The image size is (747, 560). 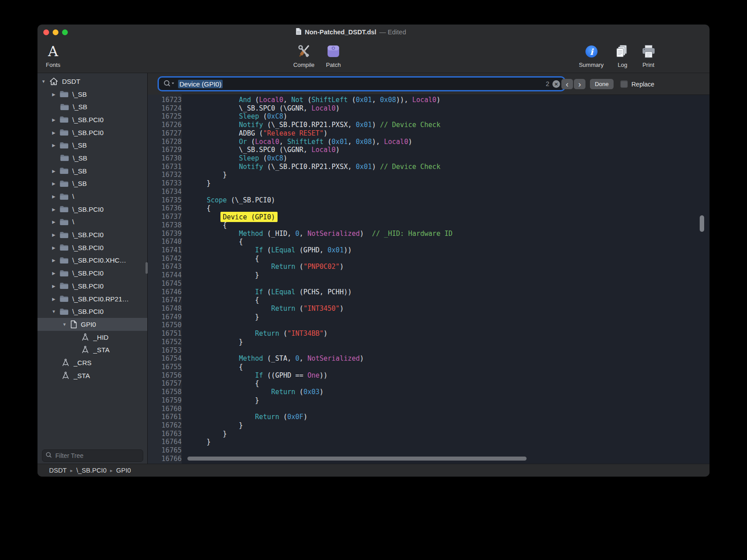 What do you see at coordinates (591, 65) in the screenshot?
I see `summary-label: Summary` at bounding box center [591, 65].